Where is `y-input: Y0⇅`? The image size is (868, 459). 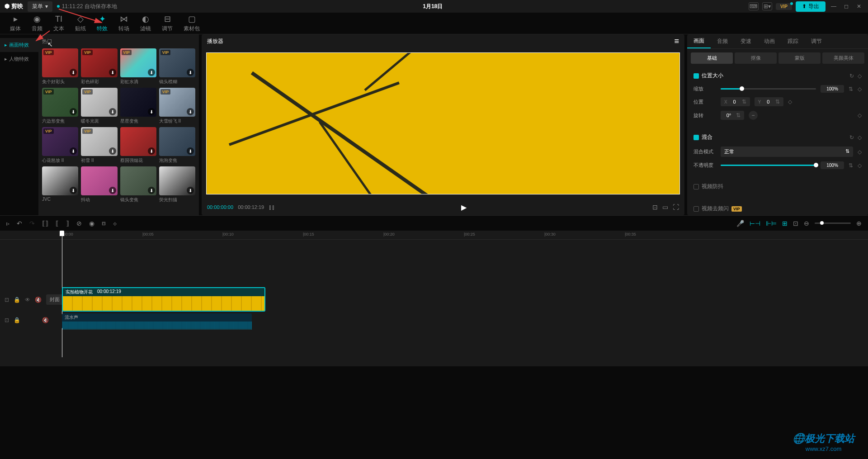
y-input: Y0⇅ is located at coordinates (769, 102).